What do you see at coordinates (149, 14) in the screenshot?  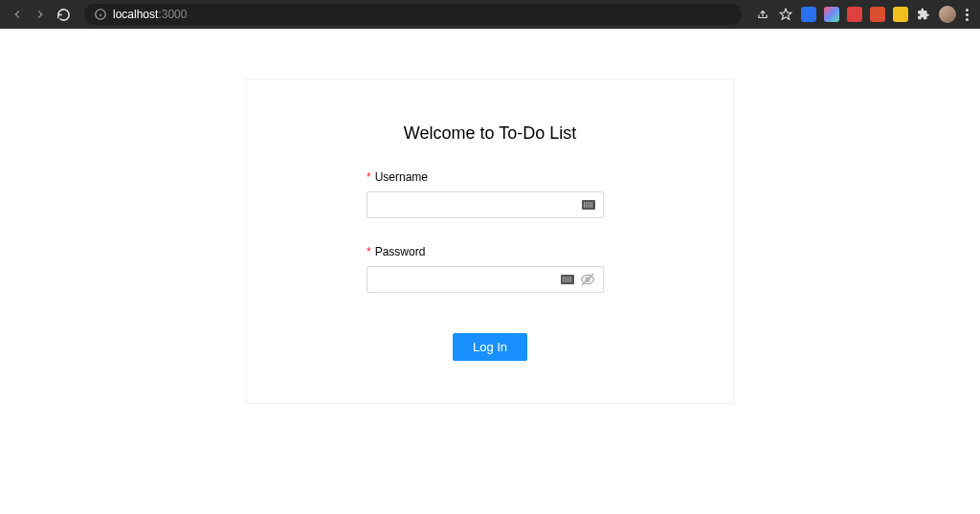 I see `url-text: localhost:3000` at bounding box center [149, 14].